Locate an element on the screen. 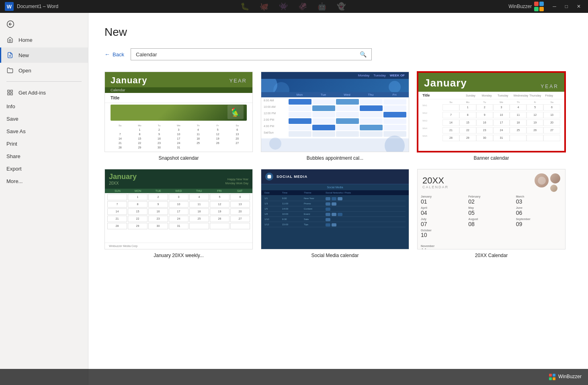 This screenshot has width=588, height=385. deco-icon-5: 🤖 is located at coordinates (323, 6).